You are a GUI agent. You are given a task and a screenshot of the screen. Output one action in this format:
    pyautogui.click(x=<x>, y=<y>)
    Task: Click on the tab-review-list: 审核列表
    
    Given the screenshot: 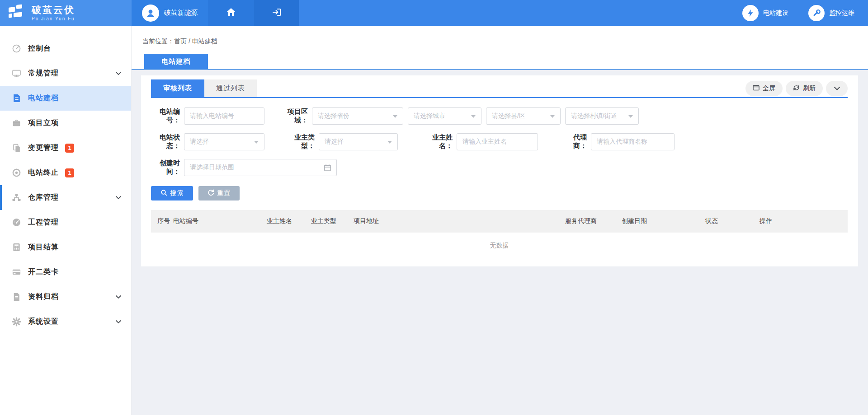 What is the action you would take?
    pyautogui.click(x=178, y=89)
    